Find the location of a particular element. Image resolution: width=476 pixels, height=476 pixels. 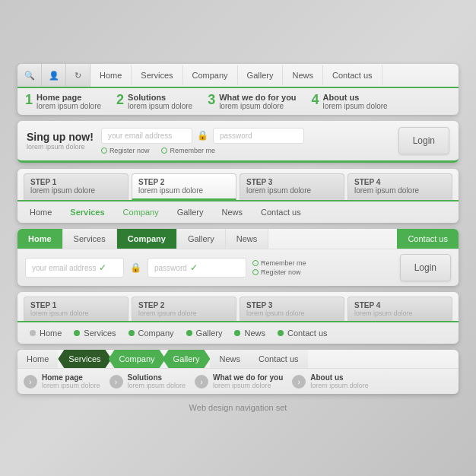

nav5-step-4-title: STEP 4 is located at coordinates (400, 306).